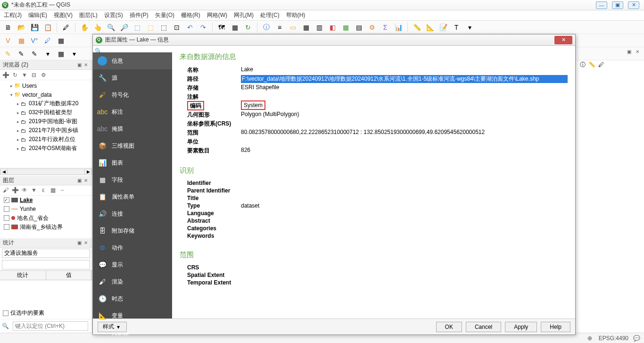 This screenshot has height=343, width=644. I want to click on zoom-layer-button: ⬚, so click(164, 27).